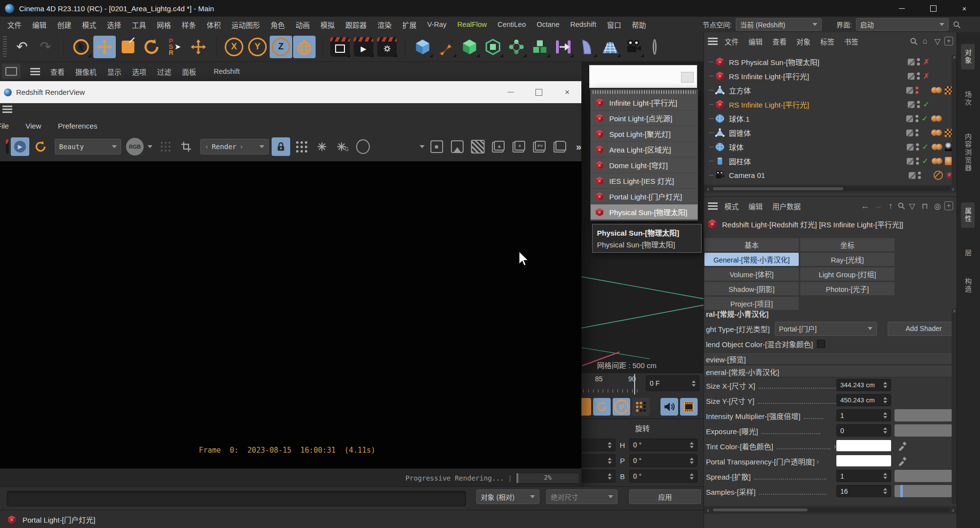 The height and width of the screenshot is (528, 980). What do you see at coordinates (81, 47) in the screenshot?
I see `live-selection-button` at bounding box center [81, 47].